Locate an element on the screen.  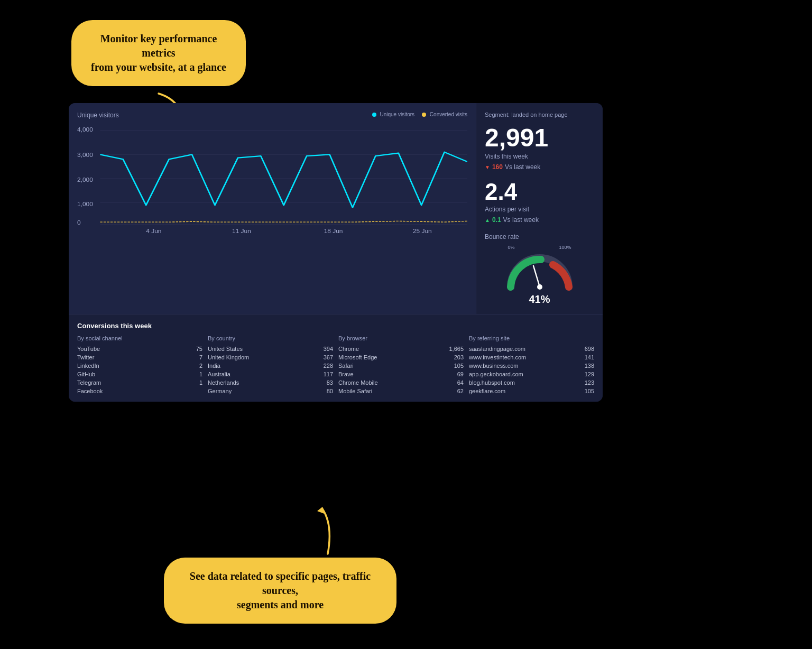
unique-dot is located at coordinates (374, 115).